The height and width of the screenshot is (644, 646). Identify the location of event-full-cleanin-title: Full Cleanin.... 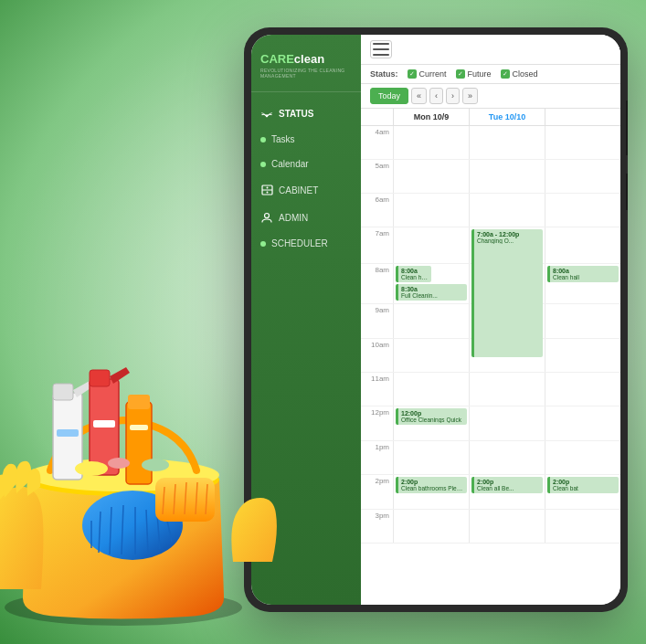
(433, 296).